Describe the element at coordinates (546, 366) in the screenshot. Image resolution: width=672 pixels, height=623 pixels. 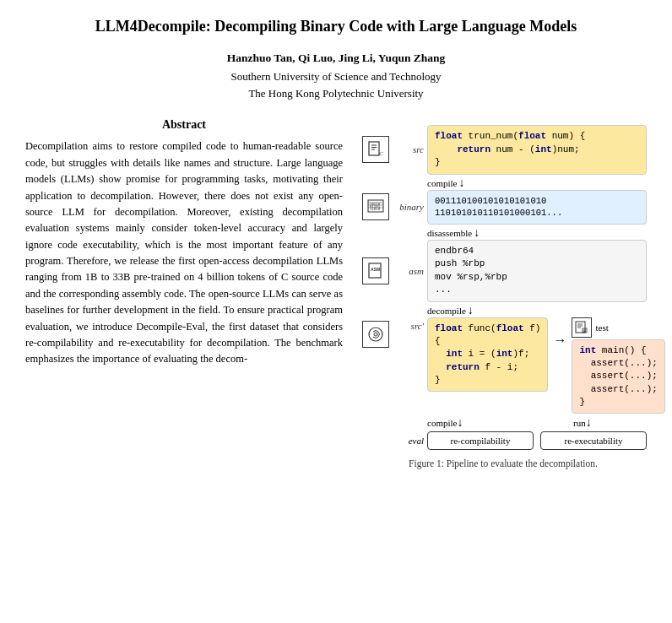
I see `decompile-content: float func(float f) { int i = (int)f; re…` at that location.